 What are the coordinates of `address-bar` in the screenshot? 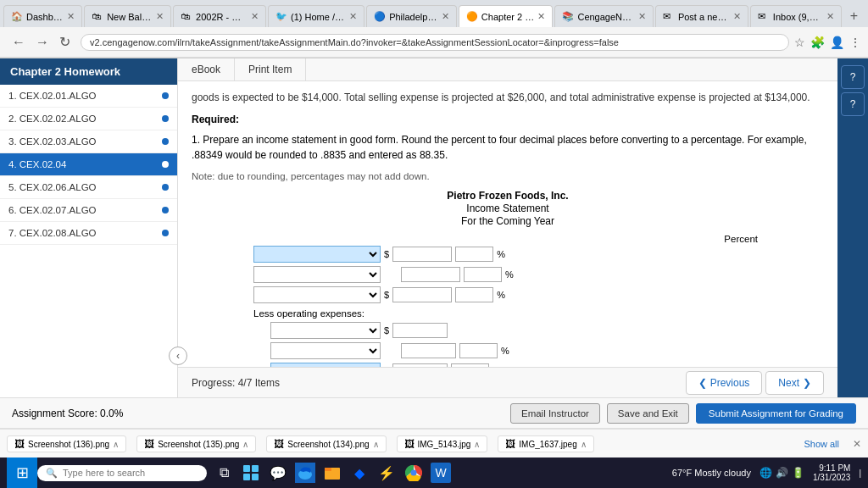 It's located at (435, 42).